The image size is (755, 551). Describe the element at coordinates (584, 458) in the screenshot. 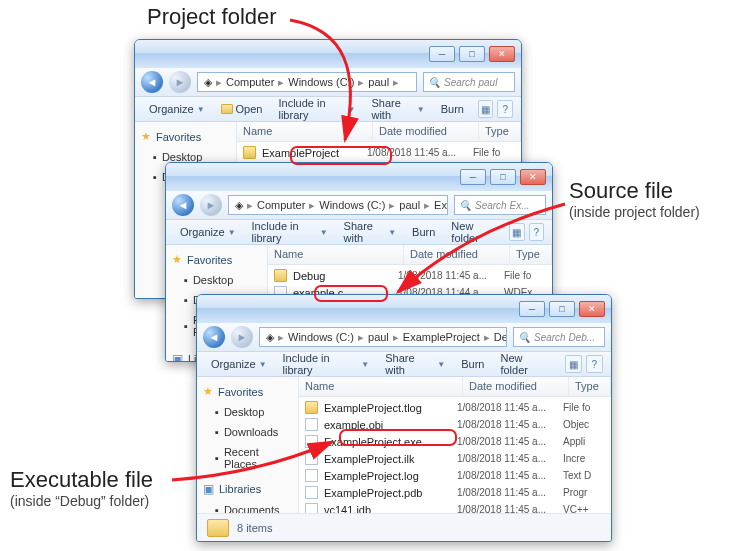

I see `file-type: Incre` at that location.